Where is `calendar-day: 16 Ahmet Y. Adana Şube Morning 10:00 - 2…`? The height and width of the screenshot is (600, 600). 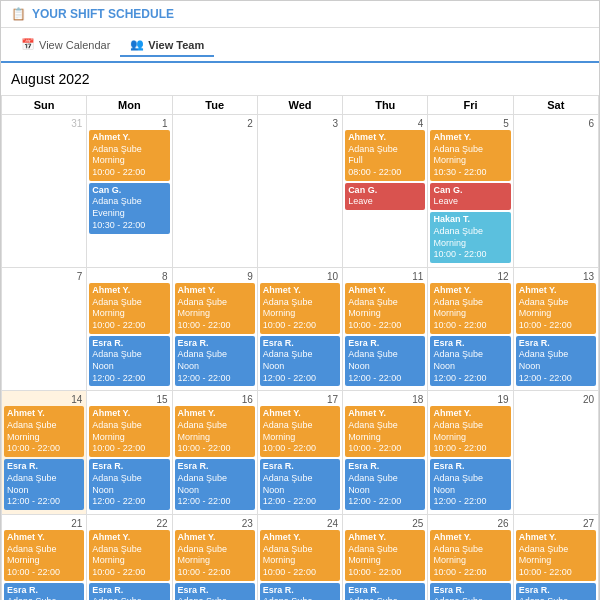 calendar-day: 16 Ahmet Y. Adana Şube Morning 10:00 - 2… is located at coordinates (214, 453).